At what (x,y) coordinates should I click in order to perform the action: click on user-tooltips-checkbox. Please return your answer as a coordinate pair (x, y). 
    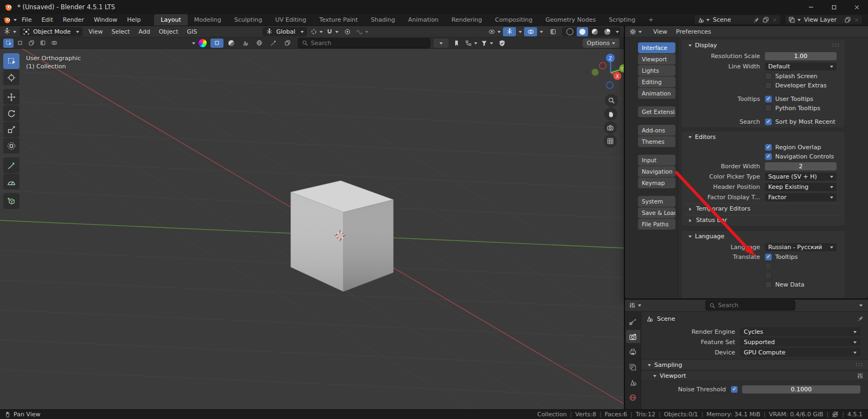
    Looking at the image, I should click on (768, 99).